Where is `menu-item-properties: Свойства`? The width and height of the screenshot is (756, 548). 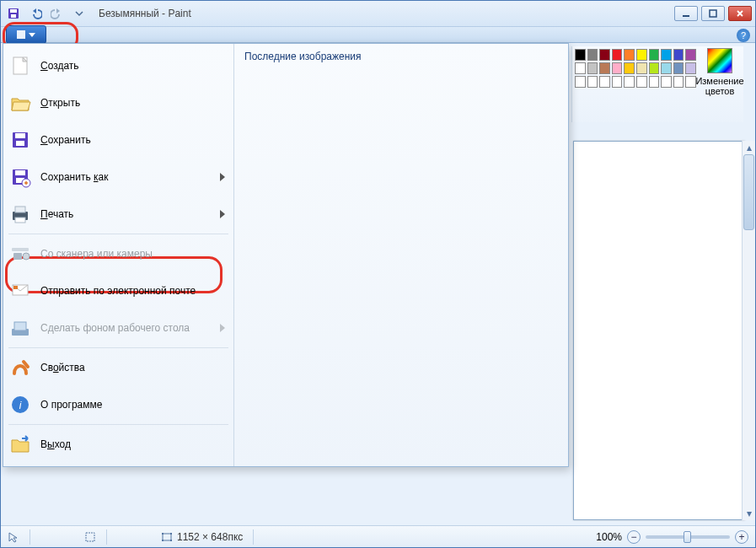
menu-item-properties: Свойства is located at coordinates (118, 368).